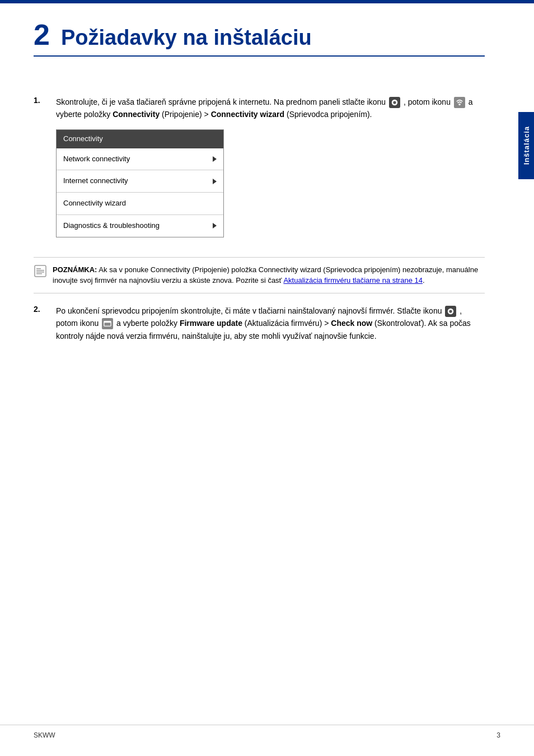 The width and height of the screenshot is (534, 756). What do you see at coordinates (259, 276) in the screenshot?
I see `note-box: POZNÁMKA: Ak sa v ponuke Connectivity (P…` at bounding box center [259, 276].